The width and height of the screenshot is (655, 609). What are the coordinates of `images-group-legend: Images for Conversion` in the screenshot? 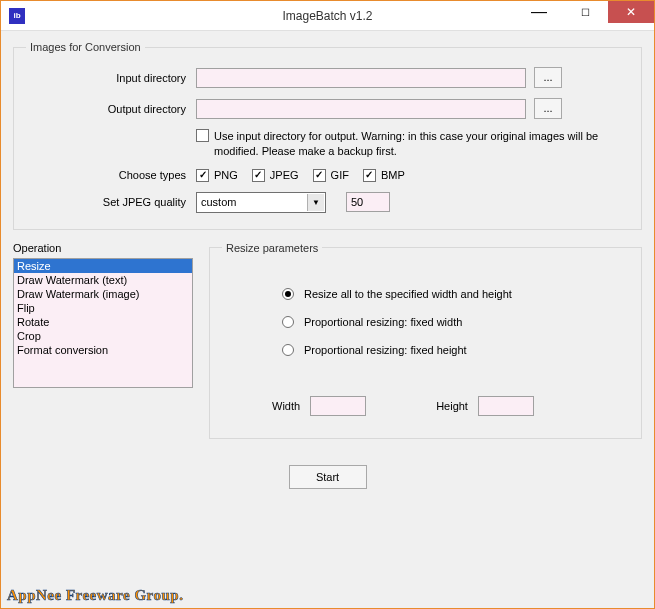 It's located at (86, 47).